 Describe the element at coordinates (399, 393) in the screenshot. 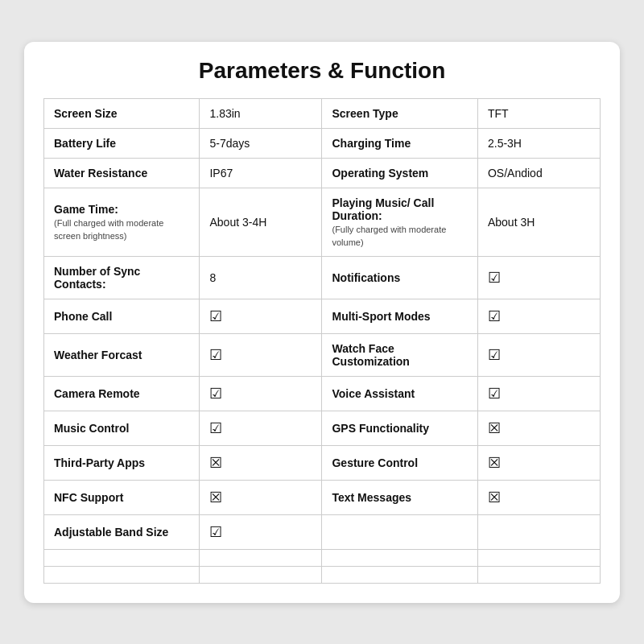

I see `right-label-7: Voice Assistant` at that location.